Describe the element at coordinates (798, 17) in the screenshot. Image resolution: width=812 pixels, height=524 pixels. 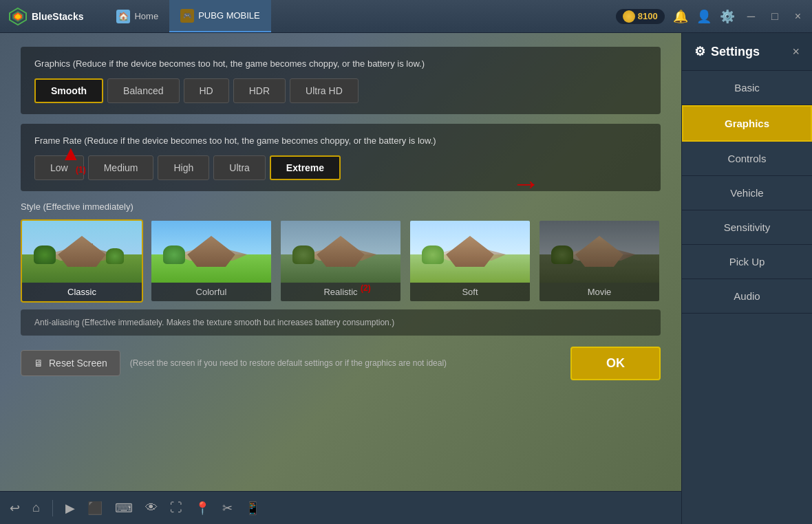
I see `close-window-button: ×` at that location.